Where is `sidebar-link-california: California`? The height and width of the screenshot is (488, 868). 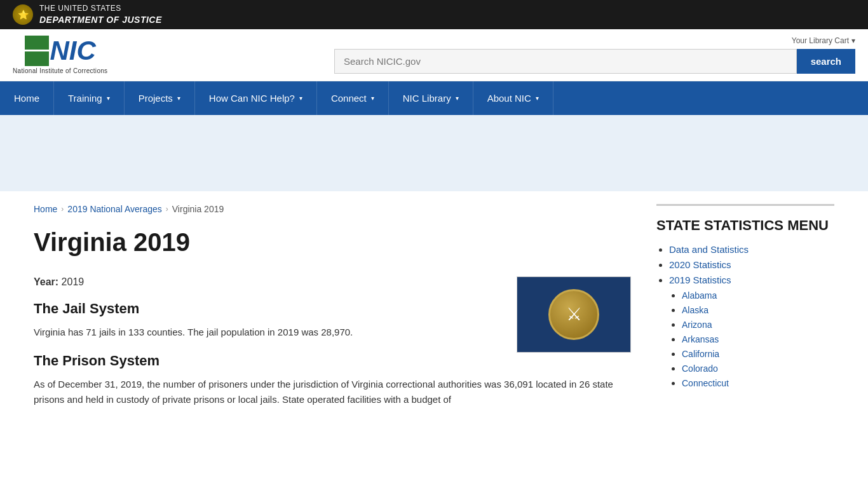 sidebar-link-california: California is located at coordinates (700, 354).